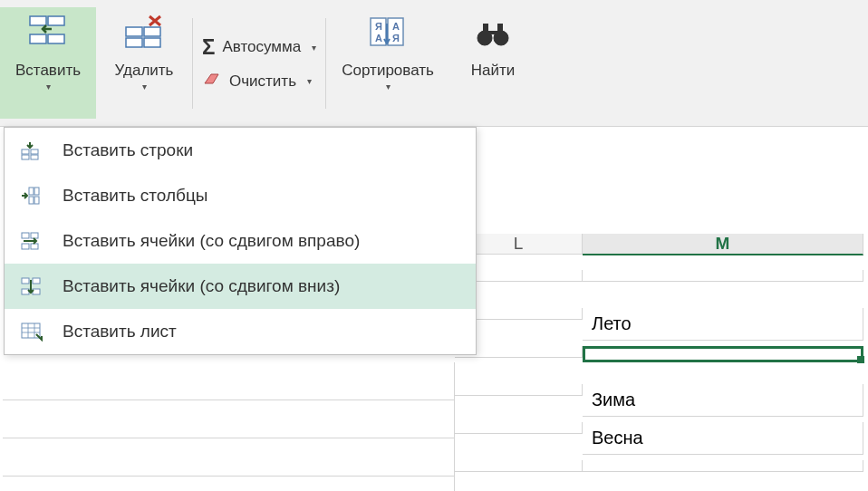 This screenshot has width=868, height=491. What do you see at coordinates (145, 71) in the screenshot?
I see `delete-label: Удалить` at bounding box center [145, 71].